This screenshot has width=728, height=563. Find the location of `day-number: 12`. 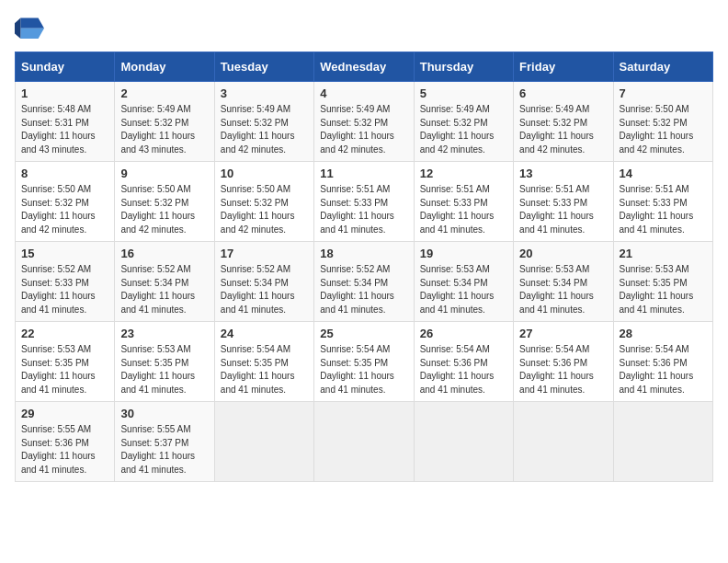

day-number: 12 is located at coordinates (463, 173).